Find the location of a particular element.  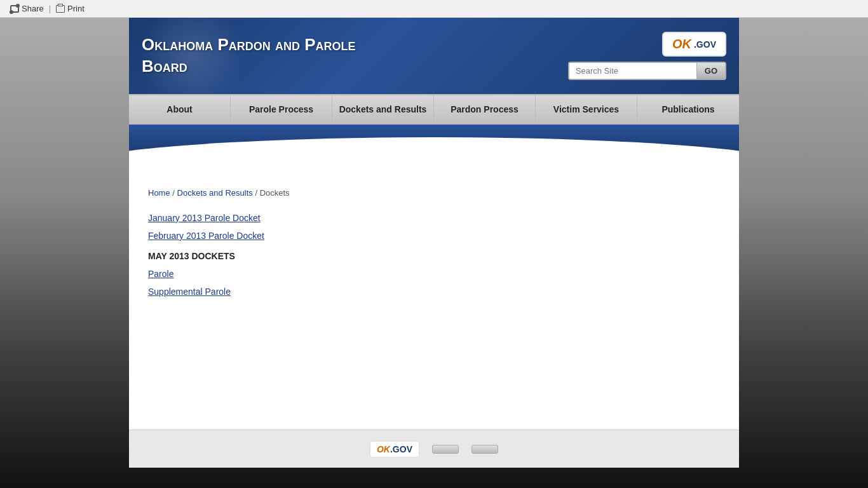

feb-2013-link: February 2013 Parole Docket is located at coordinates (434, 236).